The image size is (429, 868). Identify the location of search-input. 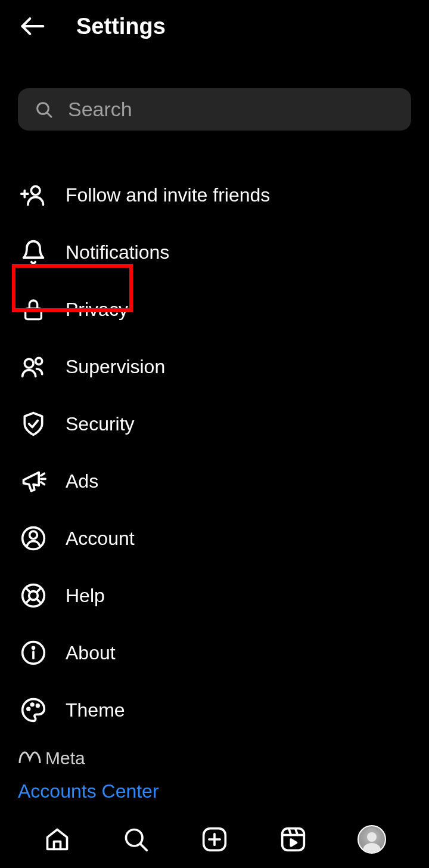
(231, 110).